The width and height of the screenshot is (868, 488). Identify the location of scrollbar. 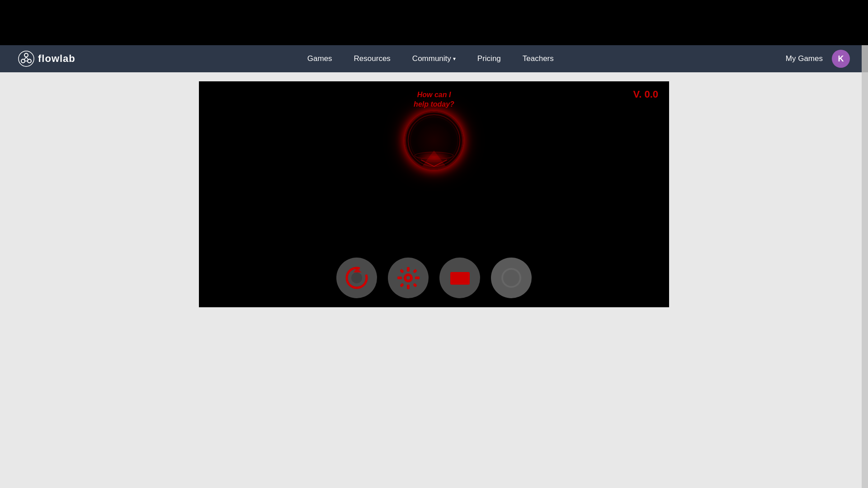
(865, 267).